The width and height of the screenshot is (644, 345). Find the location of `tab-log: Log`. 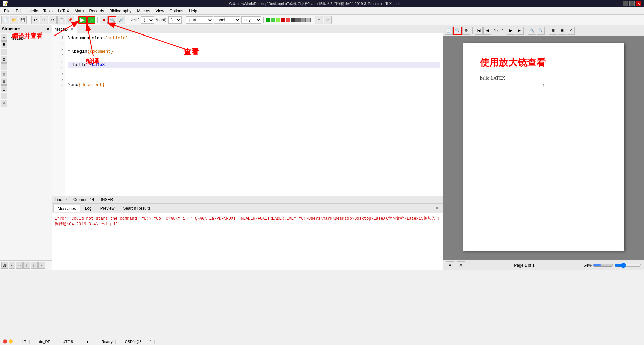

tab-log: Log is located at coordinates (88, 208).